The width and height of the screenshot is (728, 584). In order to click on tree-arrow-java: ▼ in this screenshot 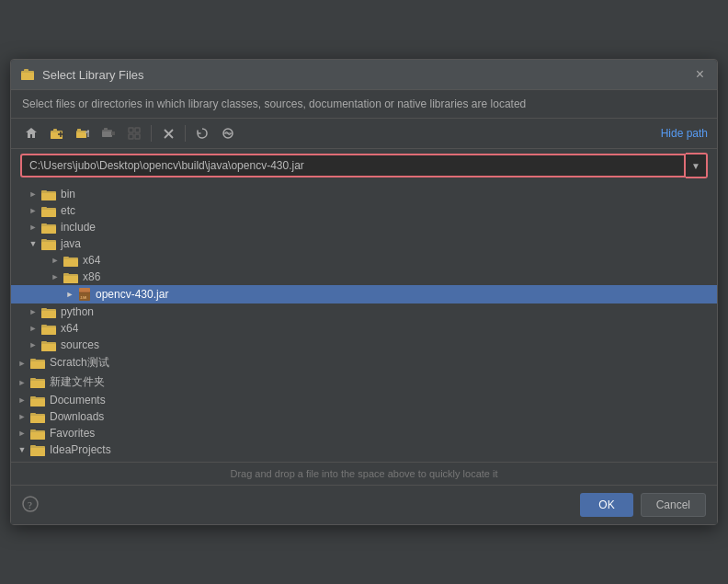, I will do `click(33, 244)`.